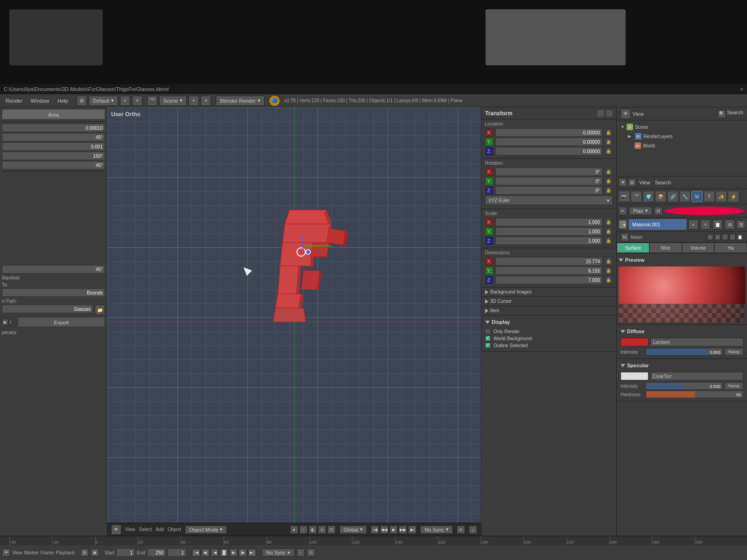 The image size is (747, 560). What do you see at coordinates (53, 114) in the screenshot?
I see `area-button: Area` at bounding box center [53, 114].